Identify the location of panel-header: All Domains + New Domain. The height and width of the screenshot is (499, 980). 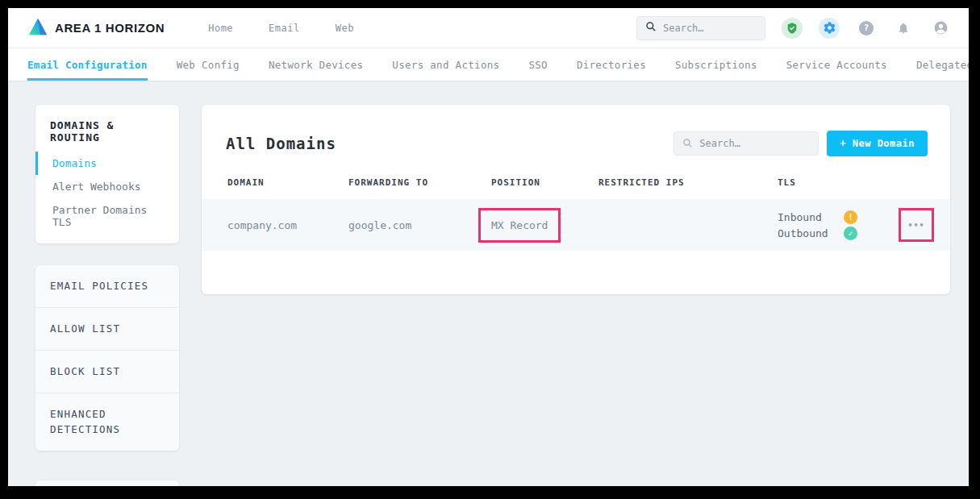
(576, 141).